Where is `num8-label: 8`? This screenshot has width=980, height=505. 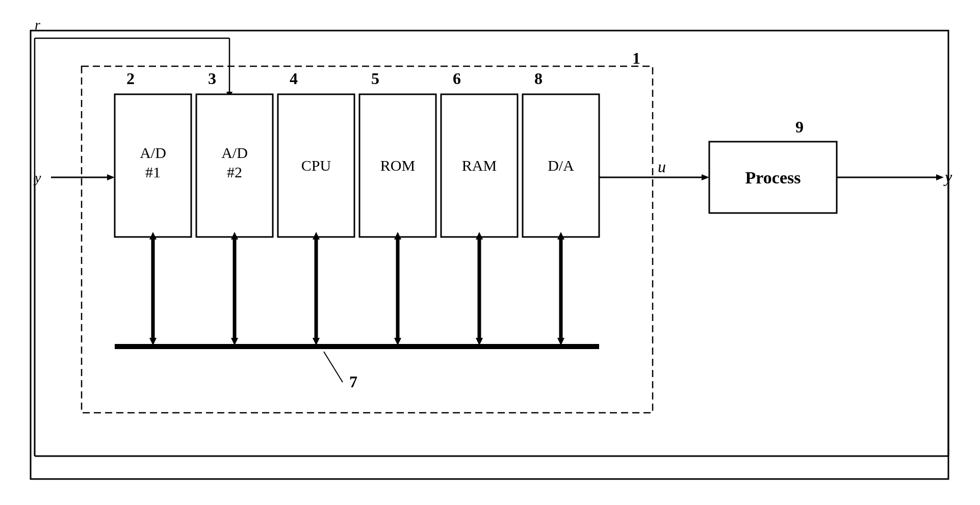
num8-label: 8 is located at coordinates (538, 78).